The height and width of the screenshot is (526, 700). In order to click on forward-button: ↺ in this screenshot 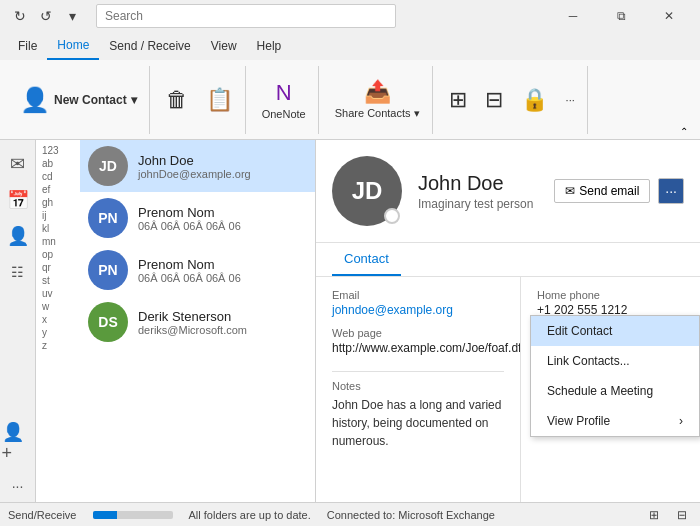, I will do `click(46, 16)`.